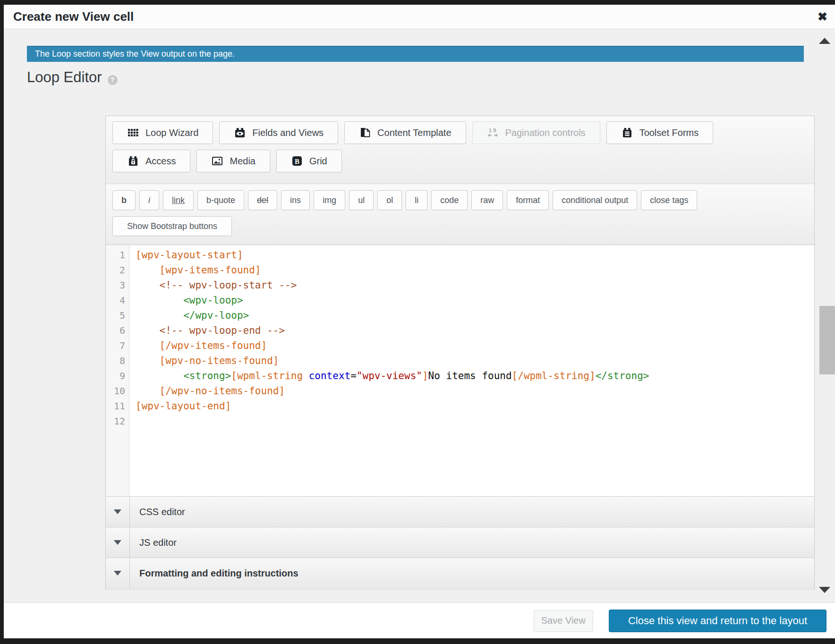 Image resolution: width=835 pixels, height=644 pixels. I want to click on quicktag-ol-button: ol, so click(390, 200).